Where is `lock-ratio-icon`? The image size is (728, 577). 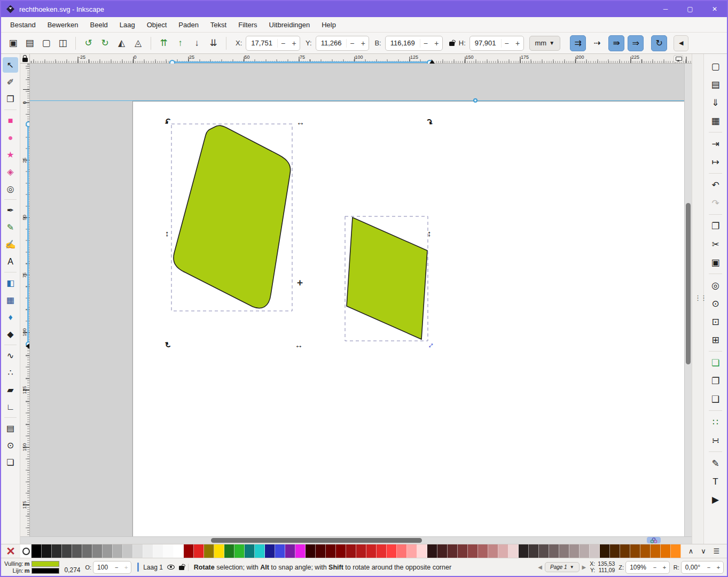 lock-ratio-icon is located at coordinates (452, 43).